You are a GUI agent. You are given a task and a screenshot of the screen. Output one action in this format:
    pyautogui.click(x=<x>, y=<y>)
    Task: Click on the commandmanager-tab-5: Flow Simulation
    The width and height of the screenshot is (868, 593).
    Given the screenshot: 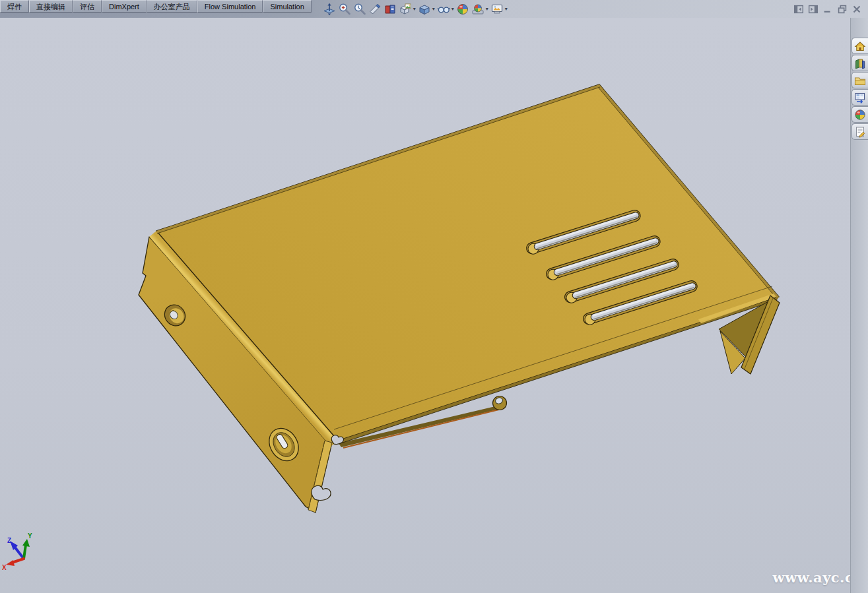 What is the action you would take?
    pyautogui.click(x=230, y=7)
    